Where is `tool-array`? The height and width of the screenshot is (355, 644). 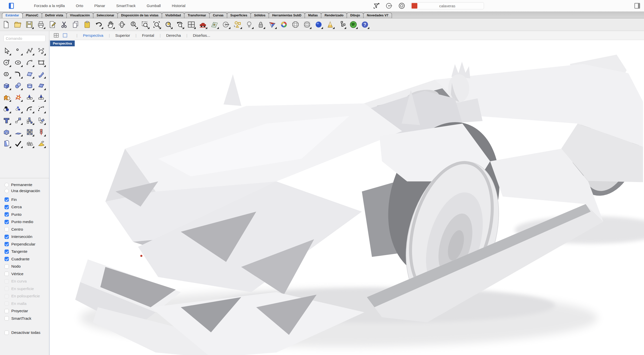 tool-array is located at coordinates (30, 132).